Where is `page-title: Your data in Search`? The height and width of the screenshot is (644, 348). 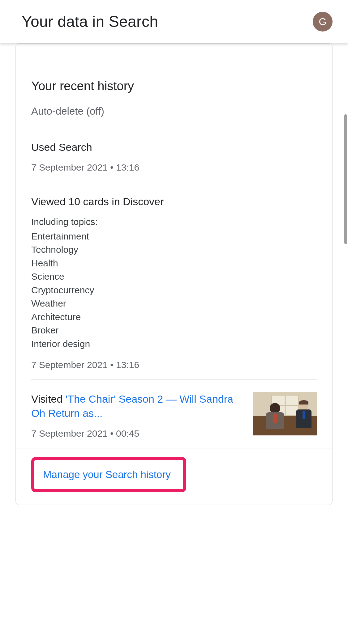
page-title: Your data in Search is located at coordinates (90, 22).